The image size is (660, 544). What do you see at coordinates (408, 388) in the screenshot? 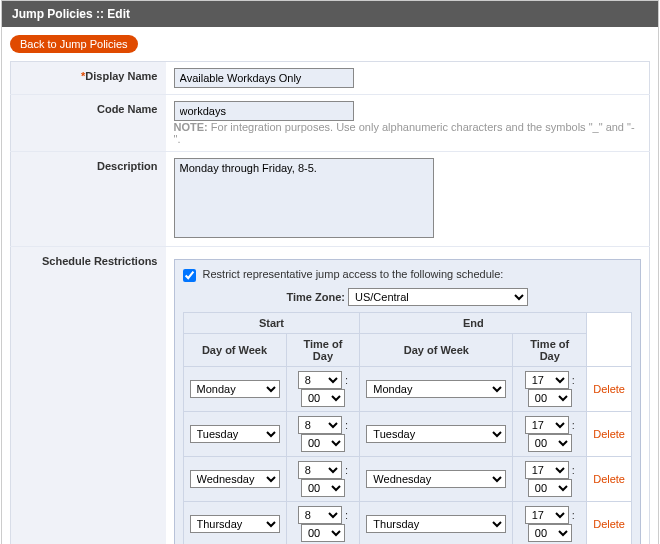
I see `table-row: Monday8 : 00Monday17 : 00Delete` at bounding box center [408, 388].